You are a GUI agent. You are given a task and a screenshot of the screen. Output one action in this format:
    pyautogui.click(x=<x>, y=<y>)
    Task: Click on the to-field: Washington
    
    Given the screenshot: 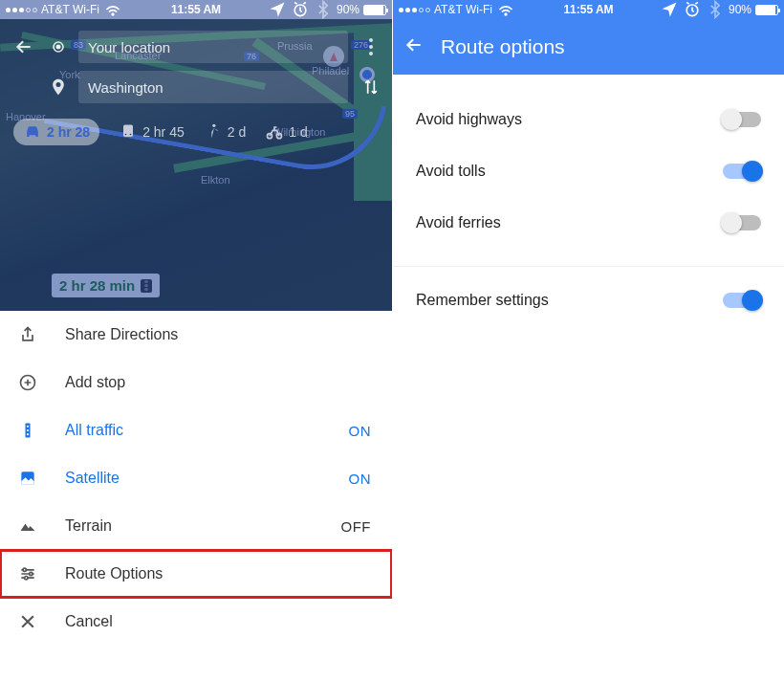 What is the action you would take?
    pyautogui.click(x=213, y=87)
    